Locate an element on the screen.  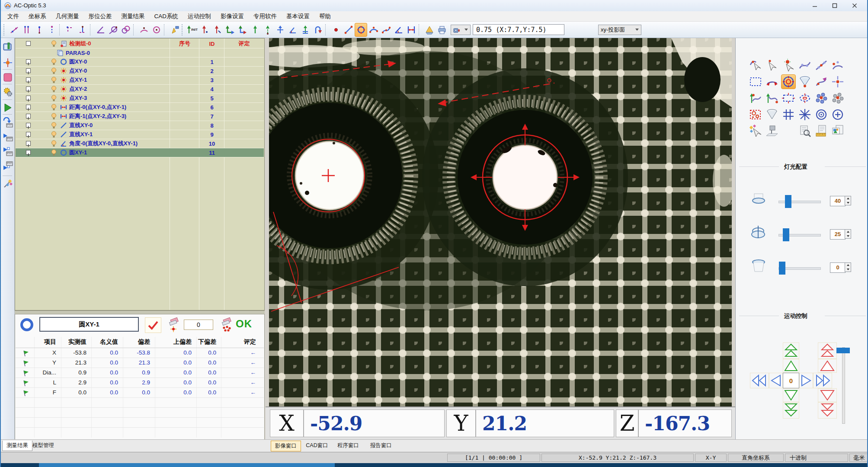
jog-y-minus-button is located at coordinates (791, 395).